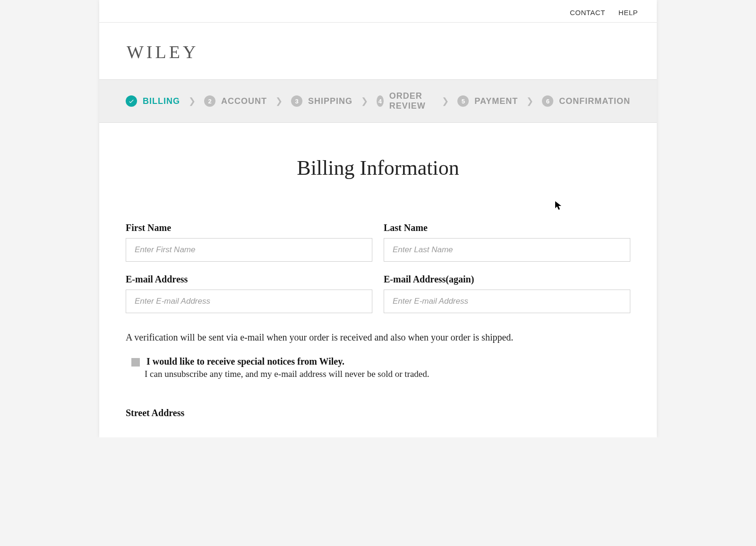 This screenshot has width=756, height=546. Describe the element at coordinates (496, 101) in the screenshot. I see `step-label: PAYMENT` at that location.